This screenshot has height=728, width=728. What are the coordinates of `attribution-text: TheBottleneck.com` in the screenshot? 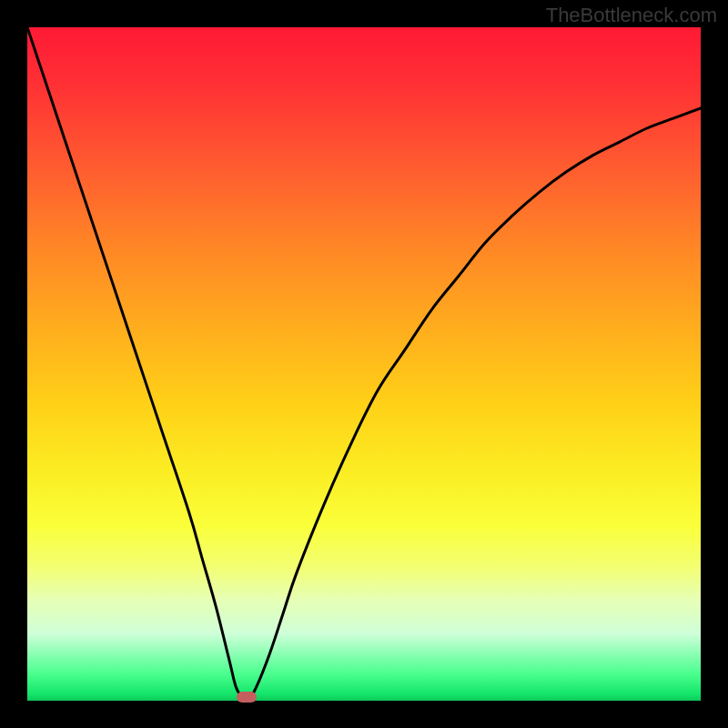 It's located at (632, 15).